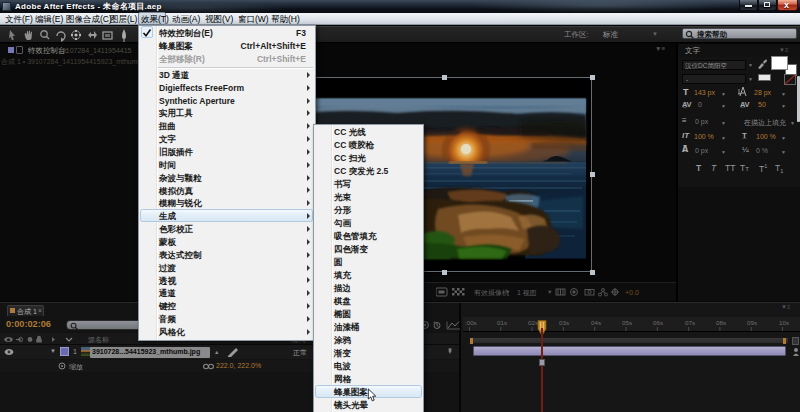  Describe the element at coordinates (627, 322) in the screenshot. I see `svg-text: 05s` at that location.